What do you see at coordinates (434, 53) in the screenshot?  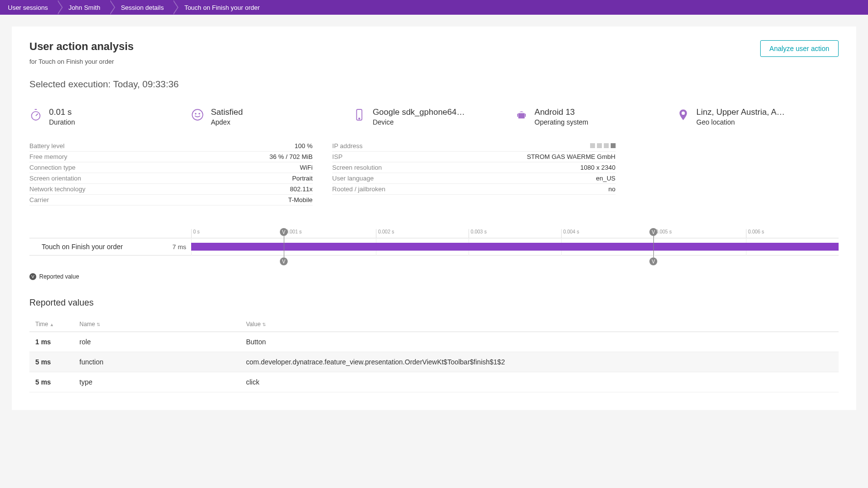 I see `header-row: User action analysis for Touch on Finish…` at bounding box center [434, 53].